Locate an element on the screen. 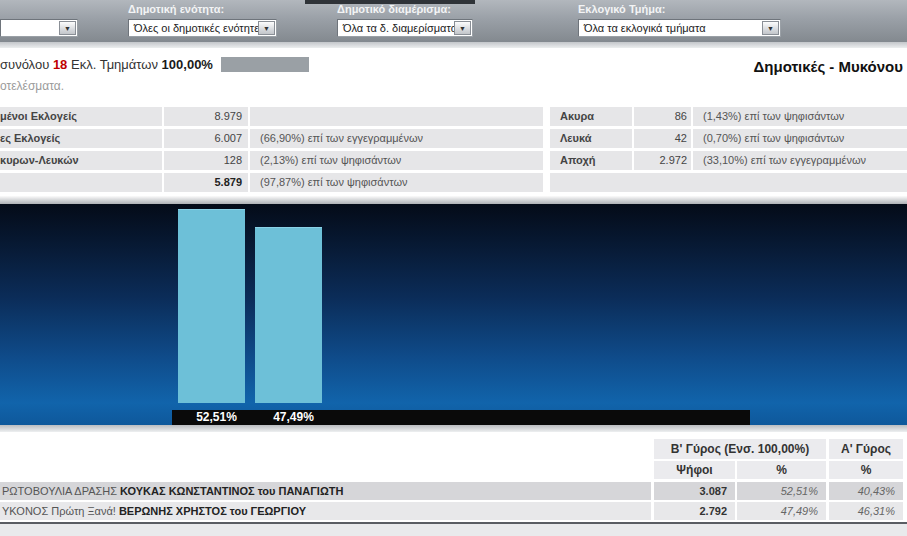  voted-note: (66,90%) επί των εγγεγραμμένων is located at coordinates (396, 138).